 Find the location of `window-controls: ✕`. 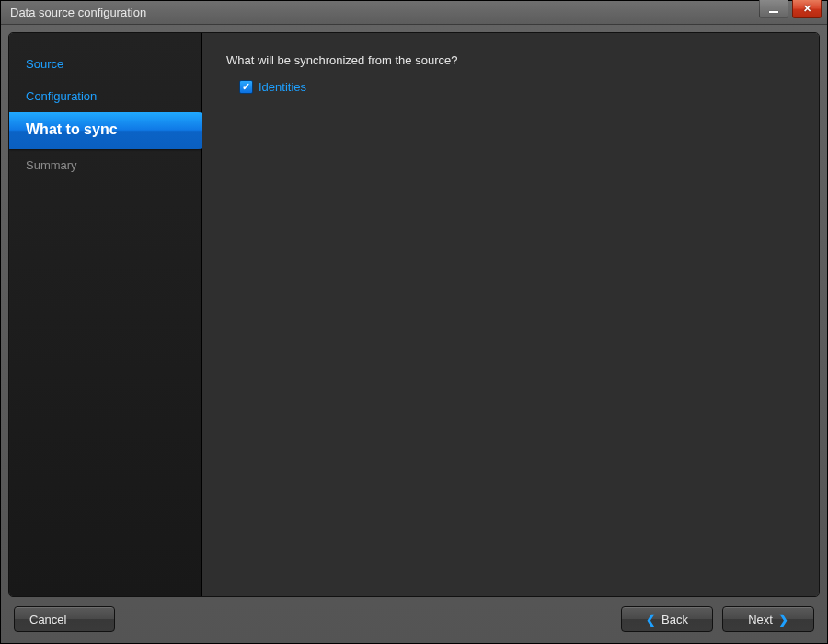

window-controls: ✕ is located at coordinates (793, 13).